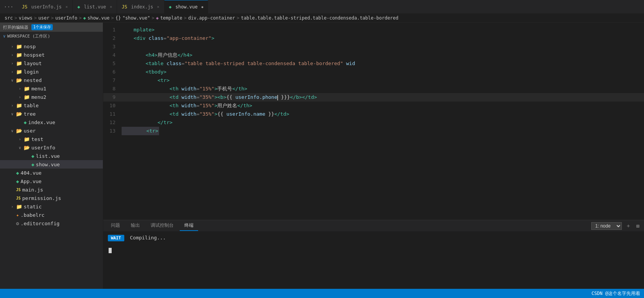 The height and width of the screenshot is (298, 644). Describe the element at coordinates (115, 225) in the screenshot. I see `panel-tab-problems-label: 问题` at that location.